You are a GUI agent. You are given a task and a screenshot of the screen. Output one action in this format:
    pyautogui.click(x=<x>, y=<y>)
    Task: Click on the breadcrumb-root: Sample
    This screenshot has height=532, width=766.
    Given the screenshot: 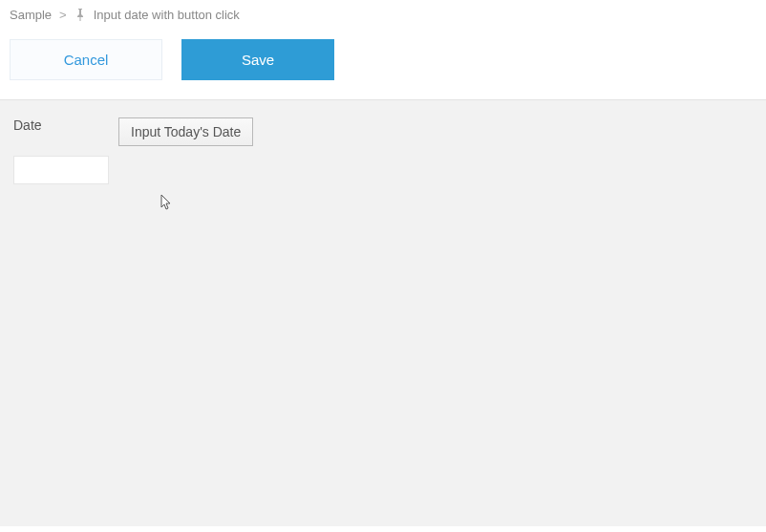 What is the action you would take?
    pyautogui.click(x=31, y=15)
    